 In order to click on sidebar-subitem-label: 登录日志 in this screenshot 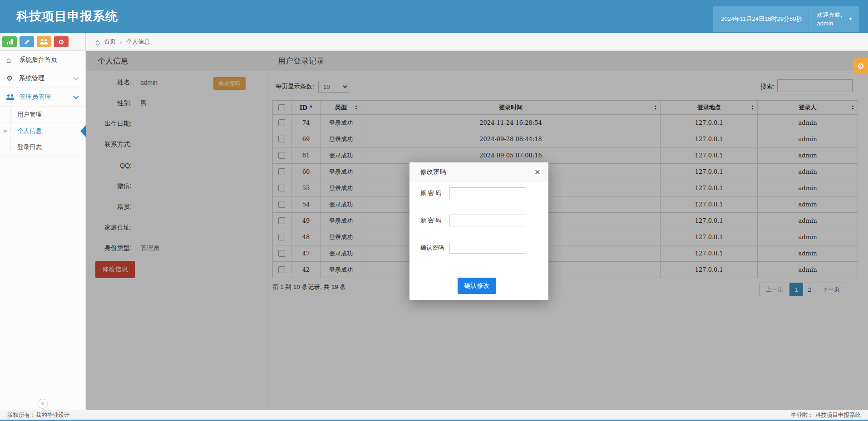, I will do `click(30, 147)`.